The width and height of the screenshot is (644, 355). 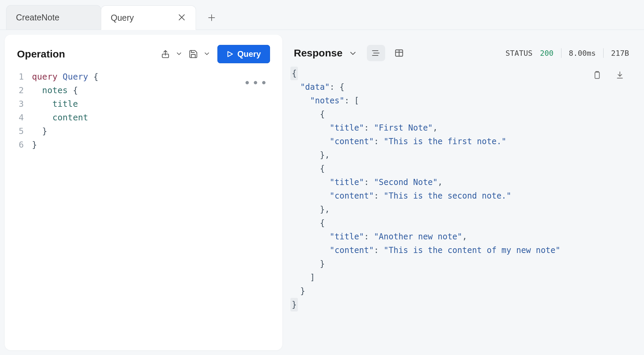 I want to click on operation-title: Operation, so click(x=86, y=54).